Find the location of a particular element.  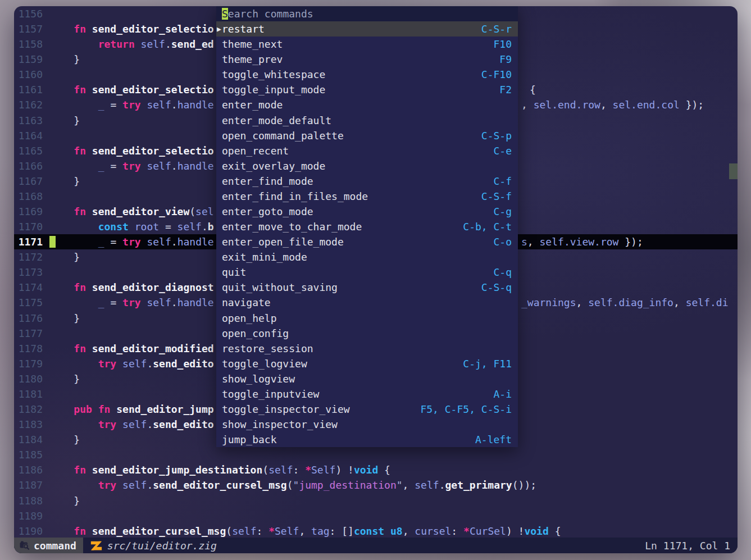

keybinding: A-i is located at coordinates (502, 394).